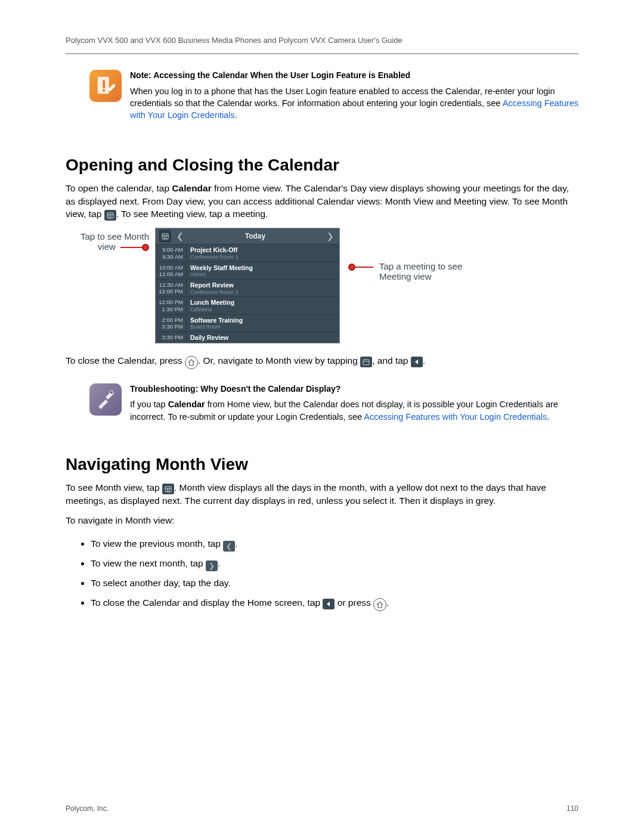 The image size is (644, 833). I want to click on section-1-closepara: To close the Calendar, press . Or, navig…, so click(322, 361).